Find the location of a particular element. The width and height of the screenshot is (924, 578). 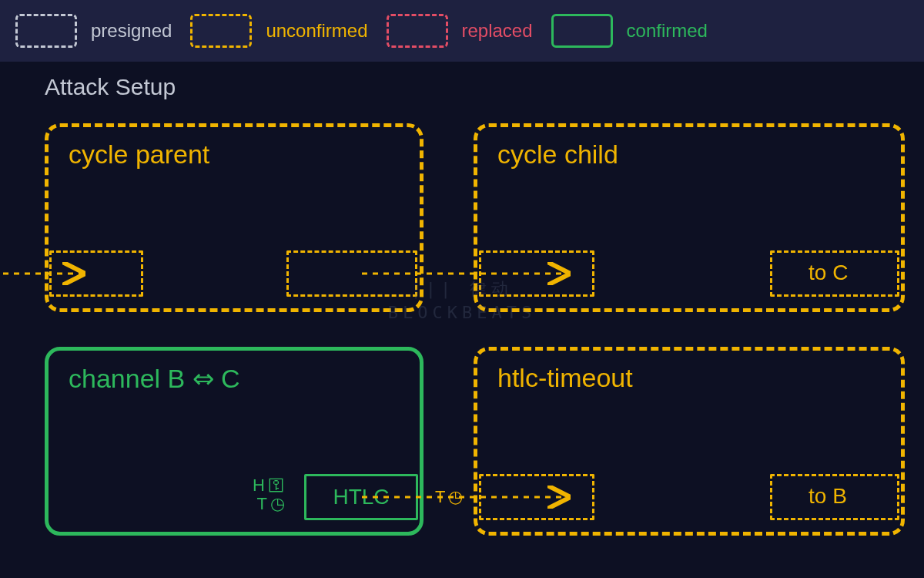

swatch-unconfirmed is located at coordinates (221, 31).